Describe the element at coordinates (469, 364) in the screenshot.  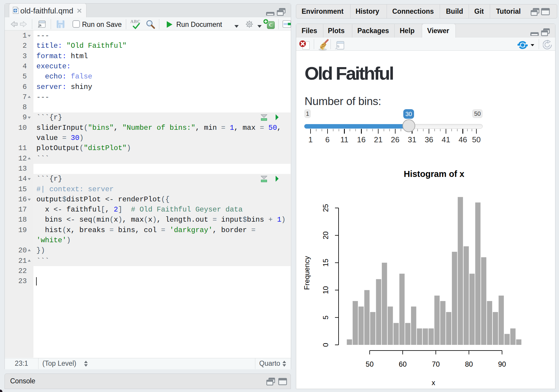
I see `svg-text: 80` at that location.